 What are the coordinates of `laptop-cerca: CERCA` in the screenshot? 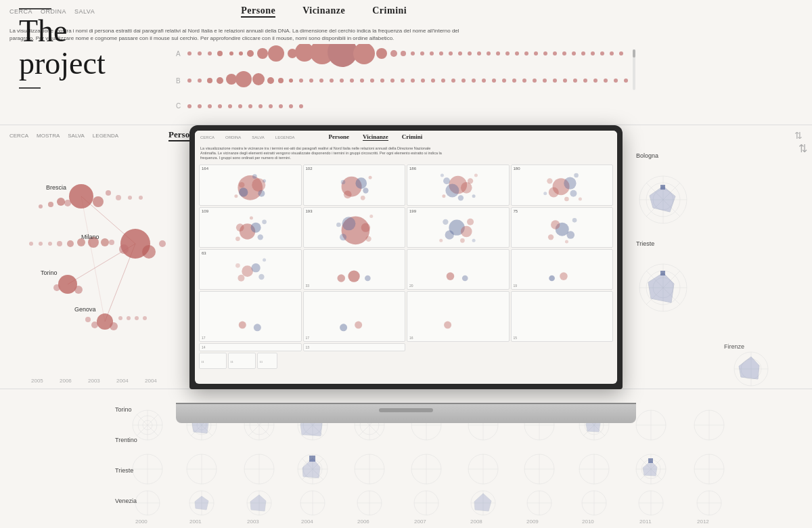 It's located at (207, 137).